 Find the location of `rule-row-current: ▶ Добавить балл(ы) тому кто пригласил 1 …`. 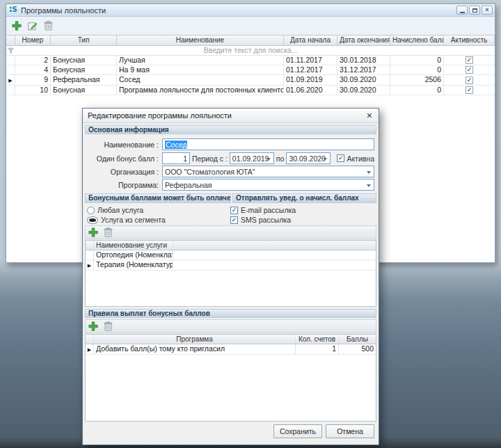

rule-row-current: ▶ Добавить балл(ы) тому кто пригласил 1 … is located at coordinates (231, 349).